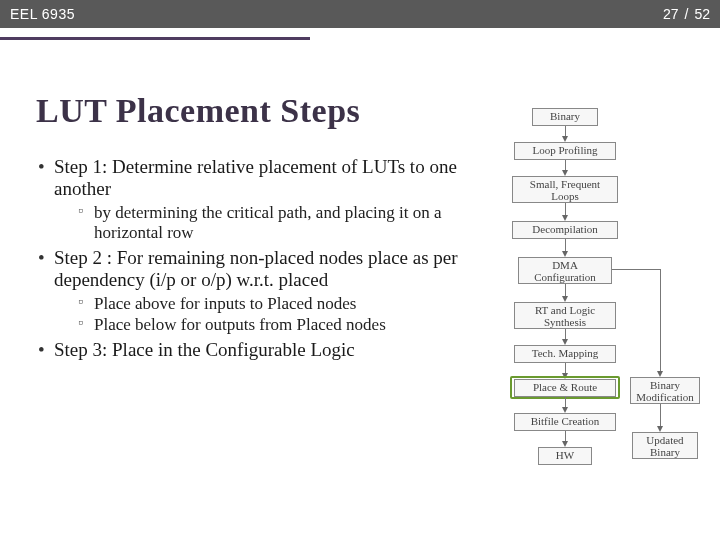 The width and height of the screenshot is (720, 540). What do you see at coordinates (256, 291) in the screenshot?
I see `bullet-item: Step 2 : For remaining non-placed nodes …` at bounding box center [256, 291].